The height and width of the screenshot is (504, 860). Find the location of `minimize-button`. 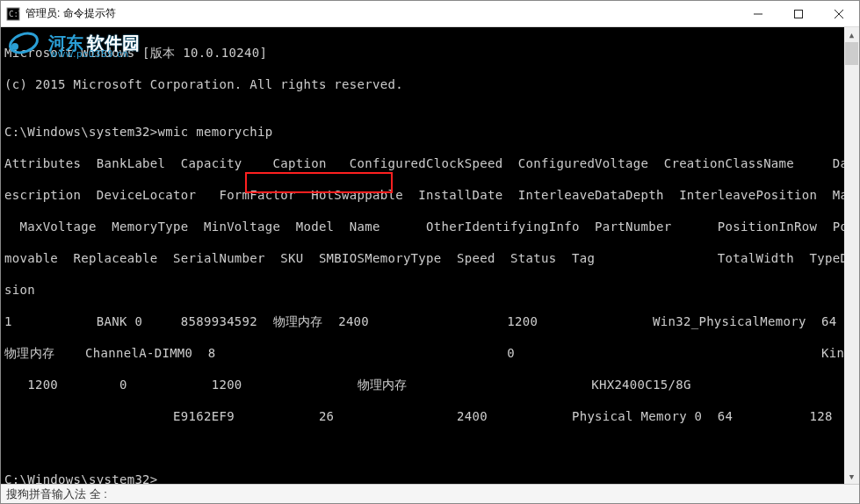

minimize-button is located at coordinates (758, 14).